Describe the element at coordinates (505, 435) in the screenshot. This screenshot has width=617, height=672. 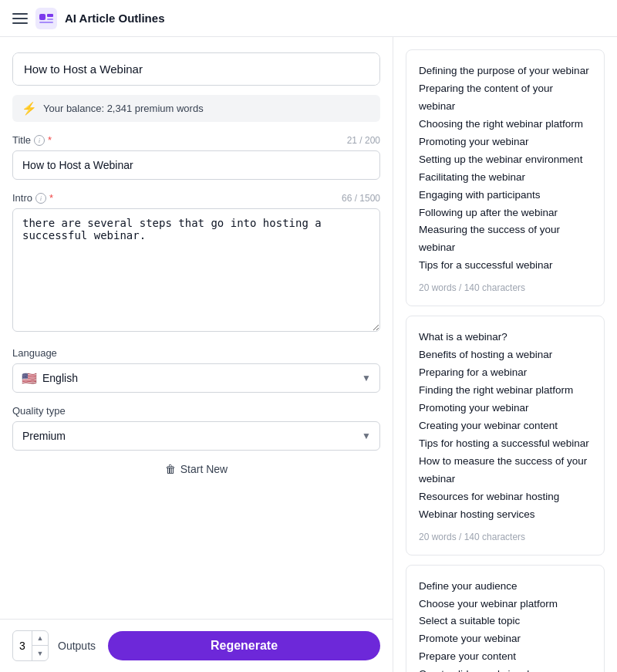
I see `outline-card-2: What is a webinar? Benefits of hosting a…` at that location.